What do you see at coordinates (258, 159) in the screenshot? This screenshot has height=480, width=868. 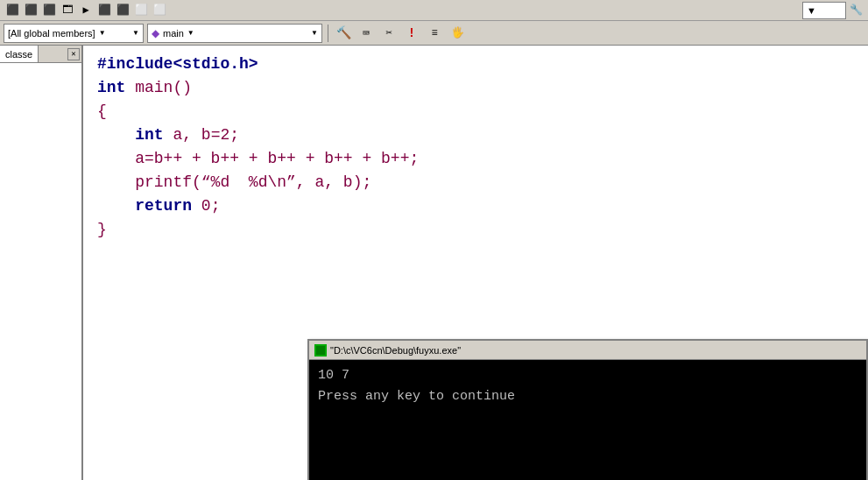 I see `code-expr: a=b++ + b++ + b++ + b++ + b++;` at bounding box center [258, 159].